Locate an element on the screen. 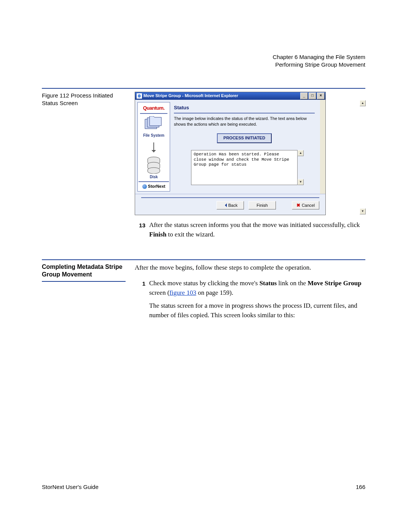 The image size is (411, 532). step-1-followup: The status screen for a move in progress… is located at coordinates (257, 311).